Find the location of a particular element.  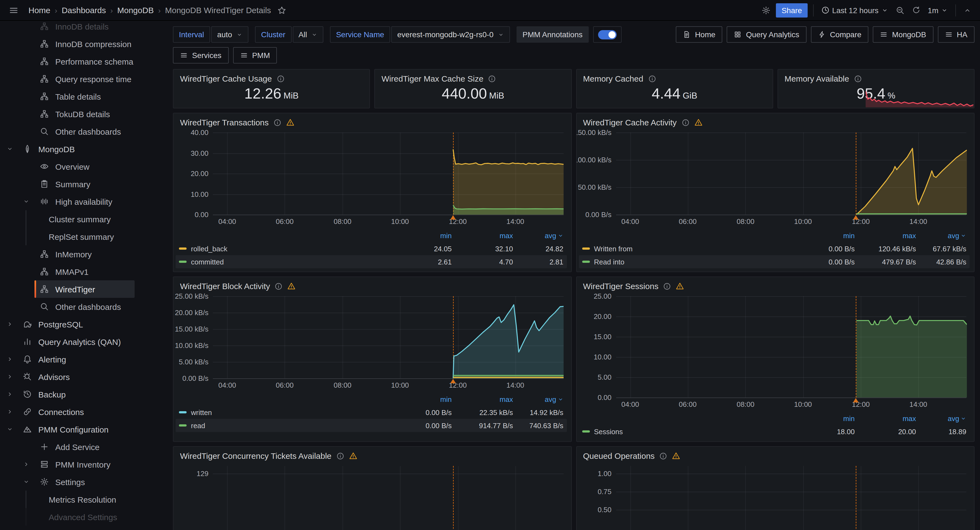

breadcrumb-item-home: Home is located at coordinates (40, 10).